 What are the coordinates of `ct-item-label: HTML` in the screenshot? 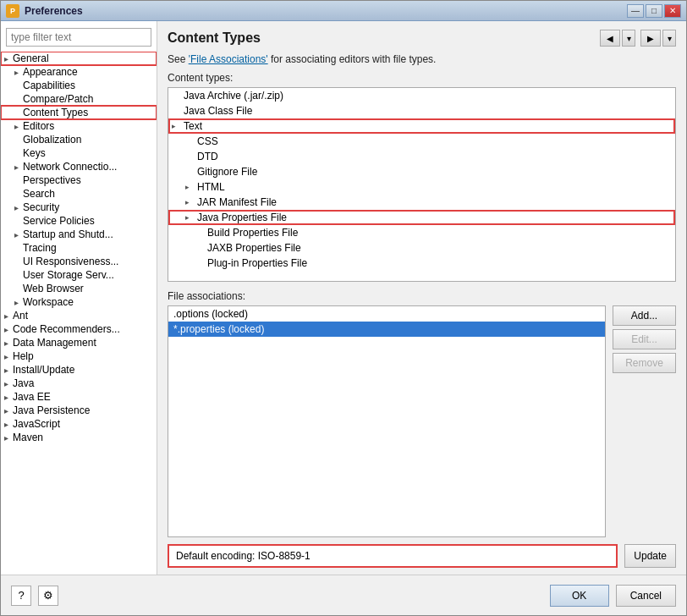 It's located at (212, 187).